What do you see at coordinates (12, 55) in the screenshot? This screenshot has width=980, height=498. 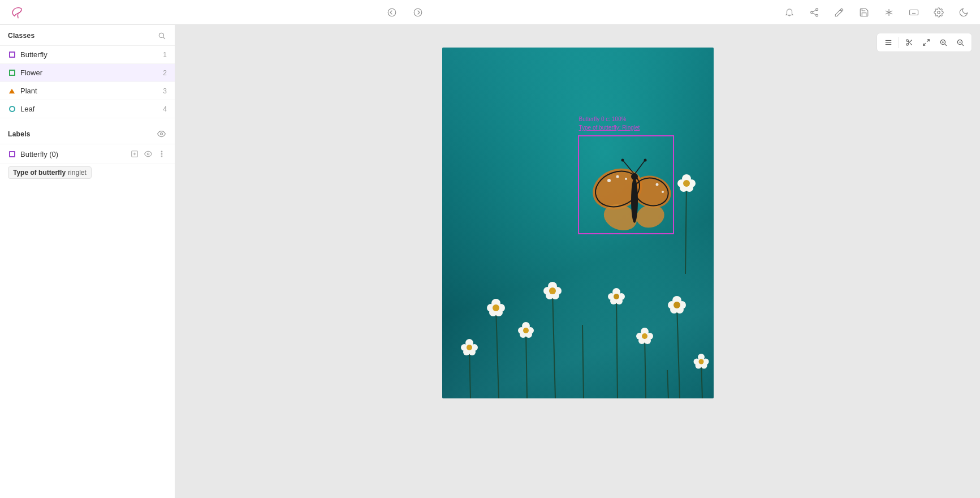 I see `butterfly-class-icon` at bounding box center [12, 55].